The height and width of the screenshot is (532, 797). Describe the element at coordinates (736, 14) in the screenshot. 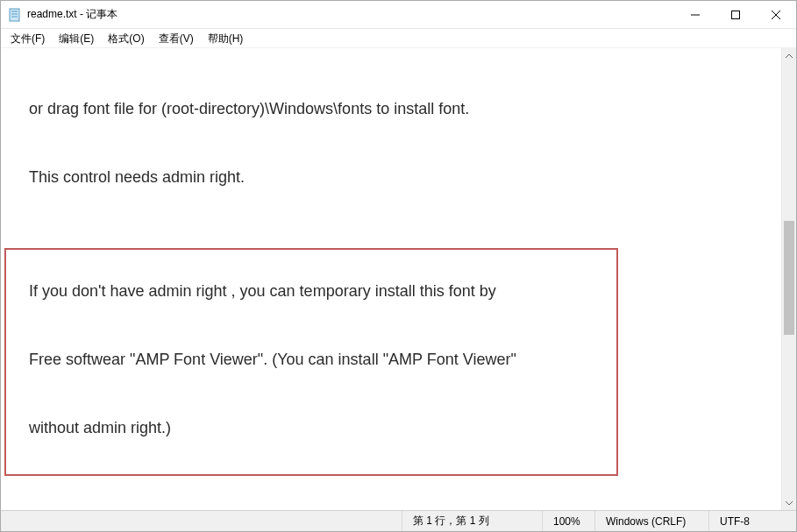

I see `window-controls` at that location.